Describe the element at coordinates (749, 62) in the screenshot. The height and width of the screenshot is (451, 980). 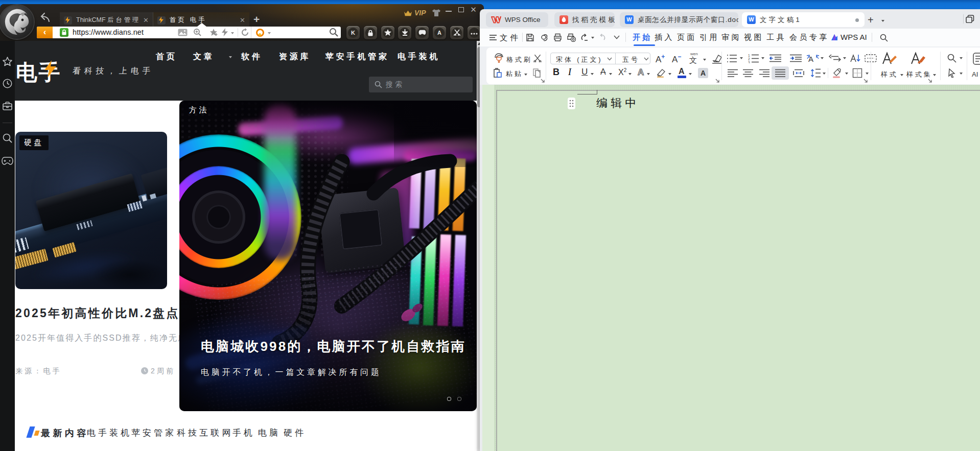
I see `svg-text: 3` at that location.